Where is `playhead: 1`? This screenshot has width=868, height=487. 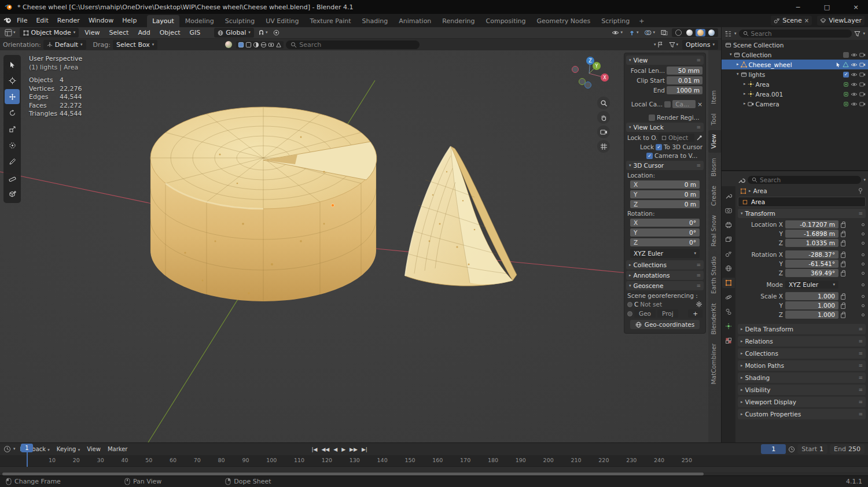
playhead: 1 is located at coordinates (27, 448).